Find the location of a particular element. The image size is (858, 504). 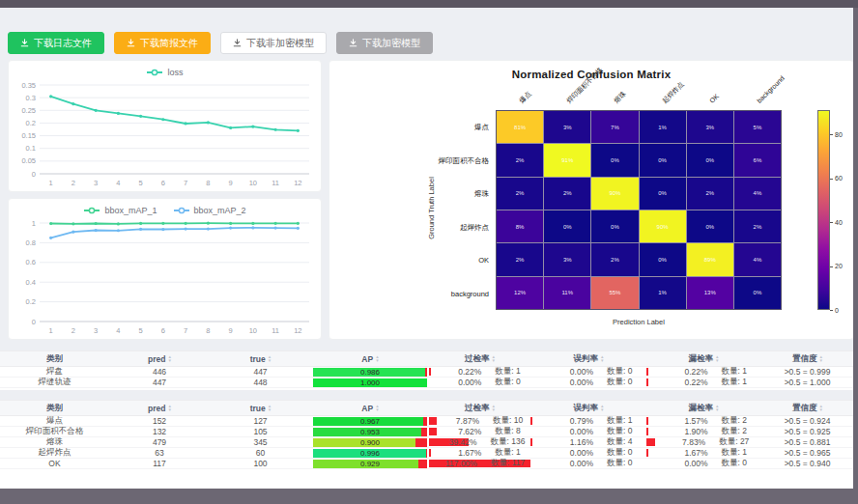

tables-gap is located at coordinates (427, 395).